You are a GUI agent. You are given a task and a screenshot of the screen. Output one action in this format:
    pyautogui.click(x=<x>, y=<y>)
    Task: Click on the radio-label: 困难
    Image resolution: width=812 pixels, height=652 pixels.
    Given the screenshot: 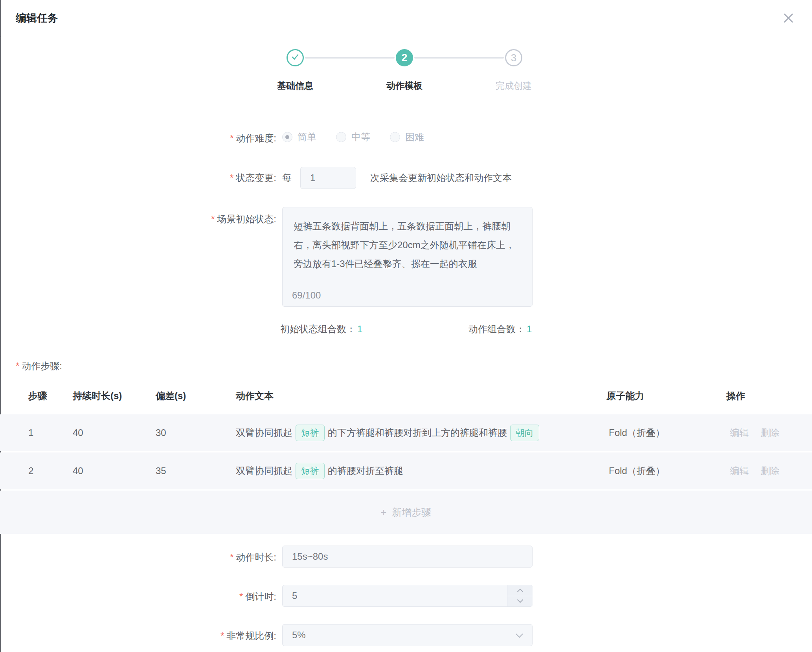 What is the action you would take?
    pyautogui.click(x=415, y=137)
    